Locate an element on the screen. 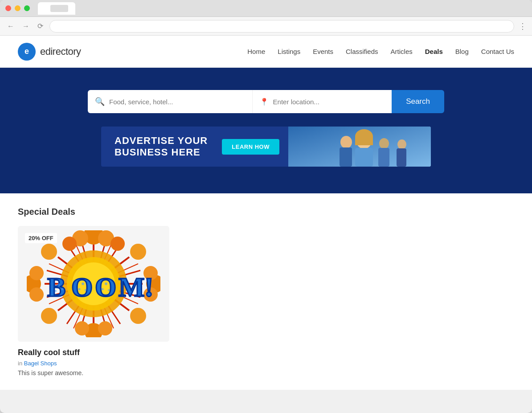 The width and height of the screenshot is (532, 413). site-nav: Home Listings Events Classifieds Article… is located at coordinates (381, 52).